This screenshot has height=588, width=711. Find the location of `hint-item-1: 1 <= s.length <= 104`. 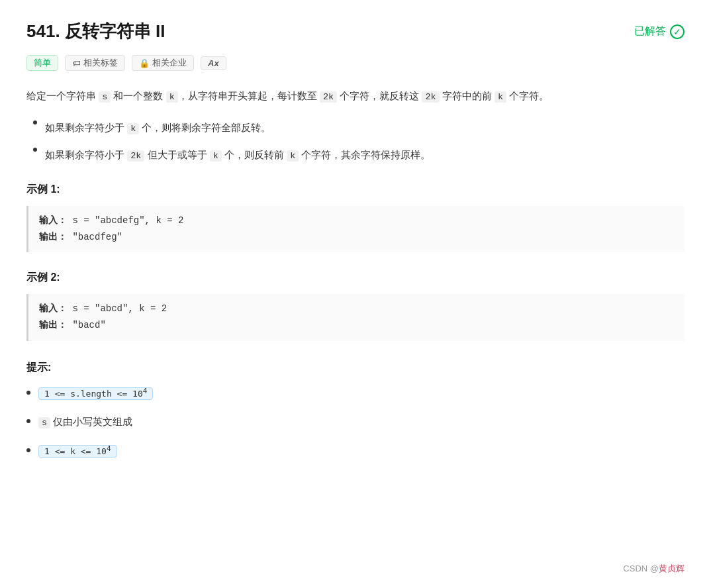

hint-item-1: 1 <= s.length <= 104 is located at coordinates (356, 393).